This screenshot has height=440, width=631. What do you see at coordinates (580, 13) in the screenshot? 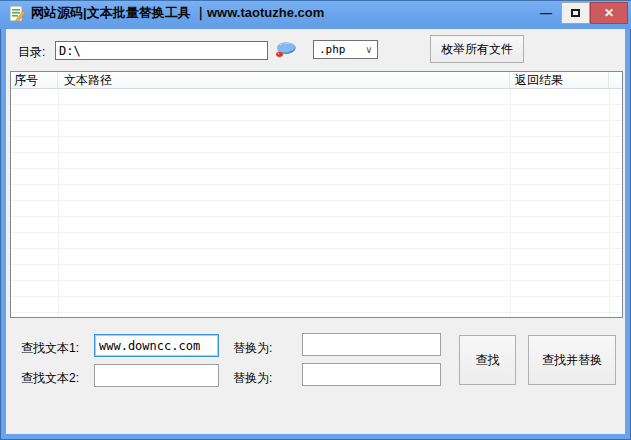
I see `caption-buttons: — ✕` at bounding box center [580, 13].